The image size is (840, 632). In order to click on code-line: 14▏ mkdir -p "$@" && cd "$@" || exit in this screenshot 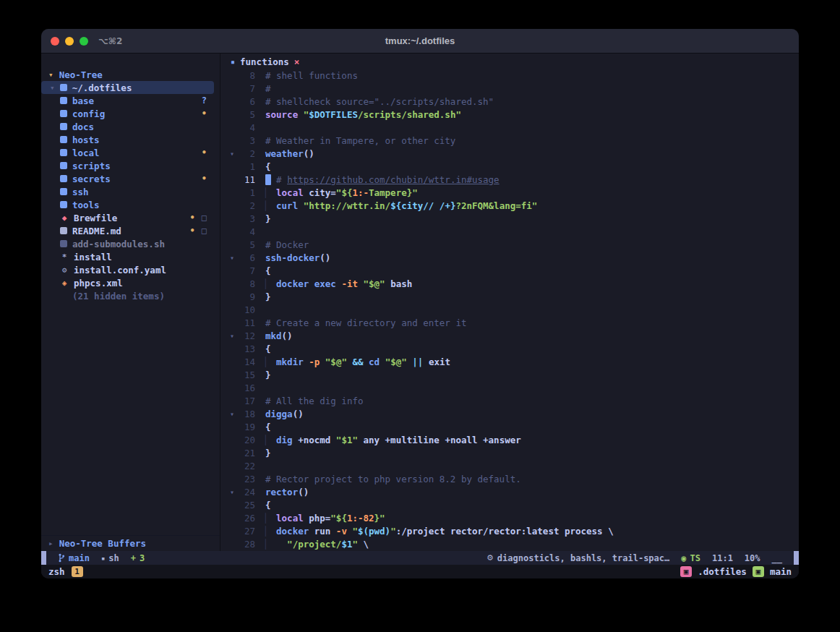, I will do `click(513, 362)`.